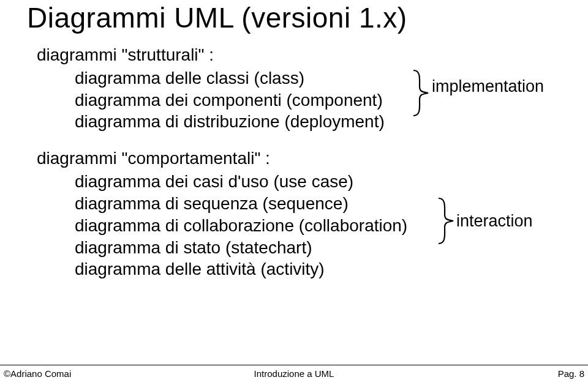 This screenshot has width=588, height=388. What do you see at coordinates (222, 182) in the screenshot?
I see `behavioral-item-1: diagramma dei casi d'uso (use case)` at bounding box center [222, 182].